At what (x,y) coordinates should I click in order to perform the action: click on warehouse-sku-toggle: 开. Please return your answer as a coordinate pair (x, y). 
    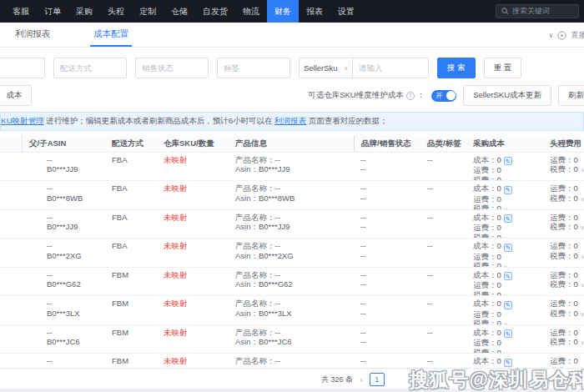
    Looking at the image, I should click on (444, 96).